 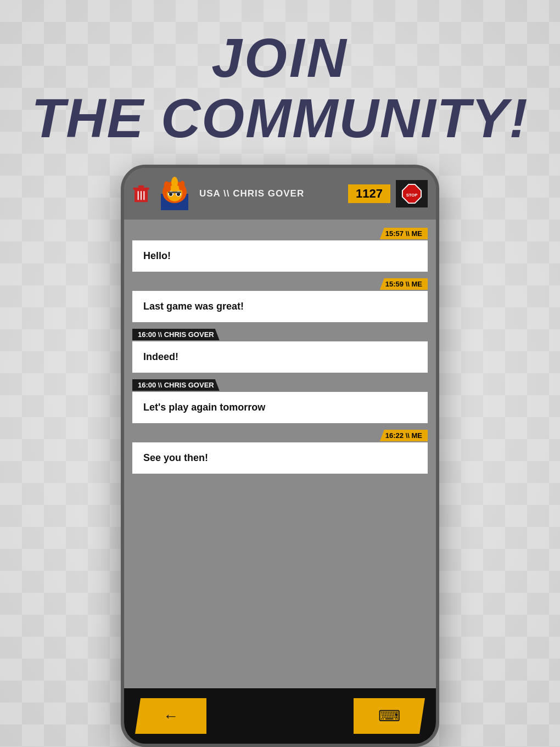 What do you see at coordinates (280, 452) in the screenshot?
I see `message-group-5: 16:22 \\ ME See you then!` at bounding box center [280, 452].